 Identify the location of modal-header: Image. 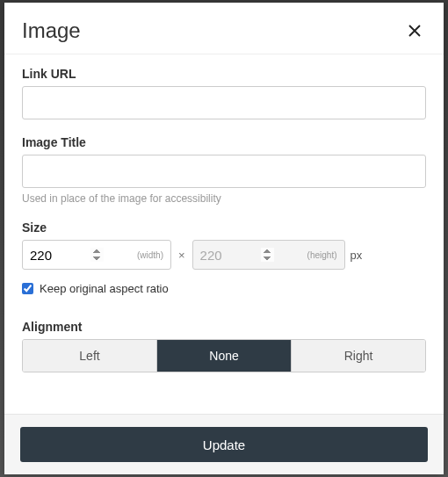
(224, 28).